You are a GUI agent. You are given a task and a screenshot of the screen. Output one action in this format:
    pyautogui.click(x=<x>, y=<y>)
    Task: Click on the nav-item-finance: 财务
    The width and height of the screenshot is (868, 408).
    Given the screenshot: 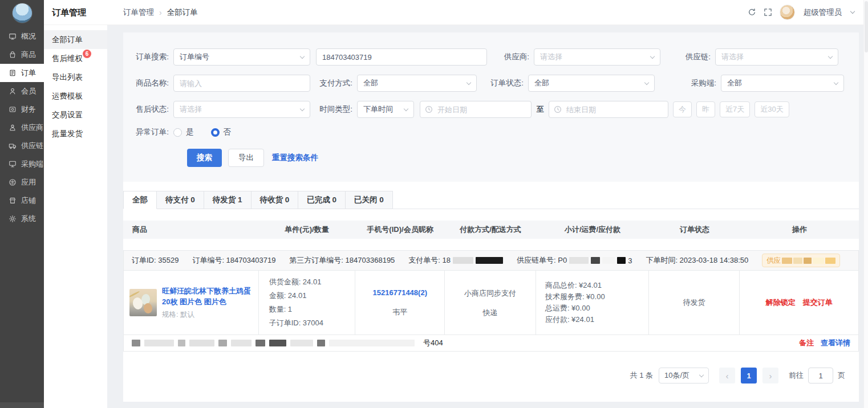 What is the action you would take?
    pyautogui.click(x=22, y=109)
    